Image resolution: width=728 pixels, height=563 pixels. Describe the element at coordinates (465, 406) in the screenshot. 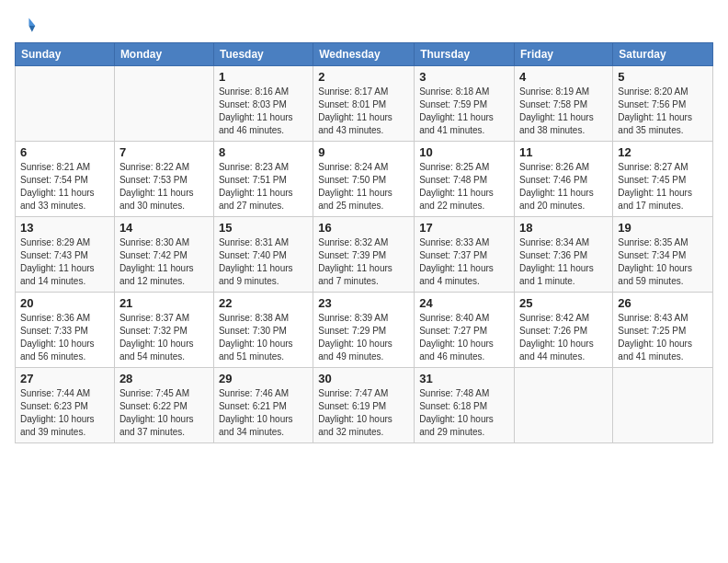

I see `calendar-cell: 31Sunrise: 7:48 AM Sunset: 6:18 PM Dayli…` at that location.